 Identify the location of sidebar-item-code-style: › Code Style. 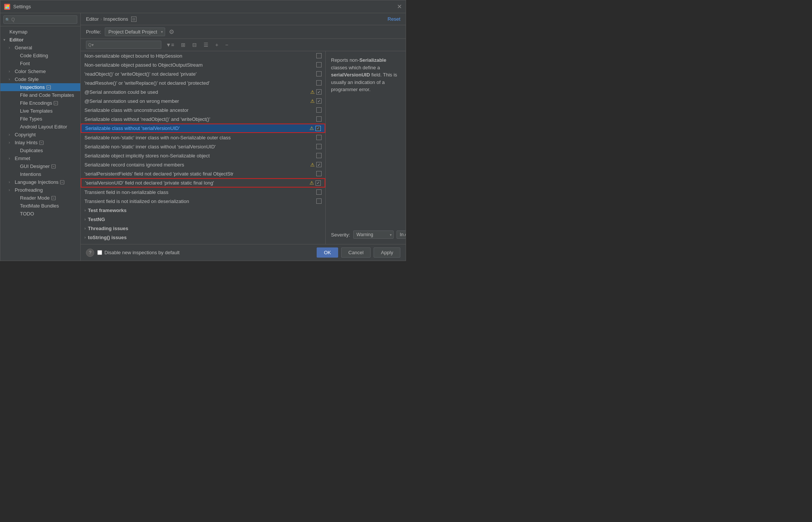
(40, 79).